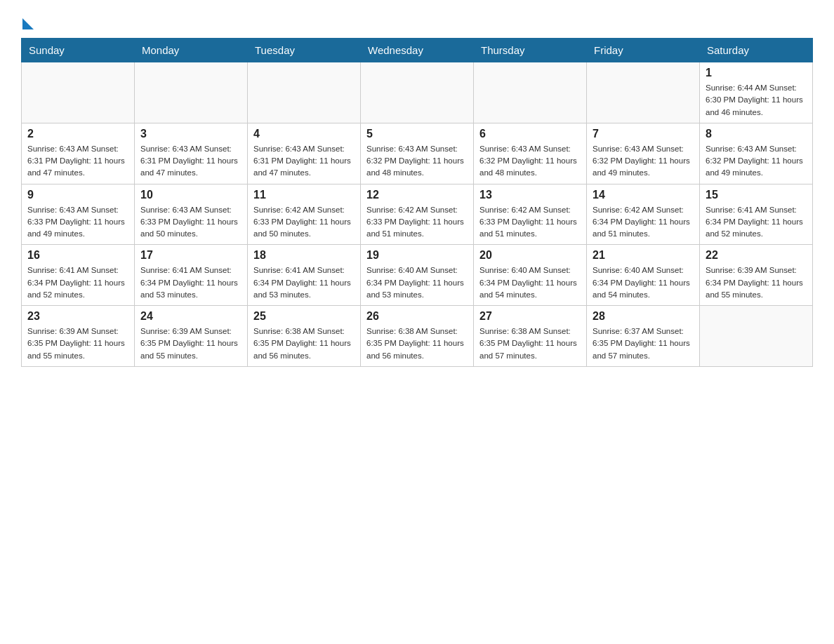 This screenshot has height=644, width=834. I want to click on day-cell: 19Sunrise: 6:40 AM Sunset: 6:34 PM Dayli…, so click(417, 275).